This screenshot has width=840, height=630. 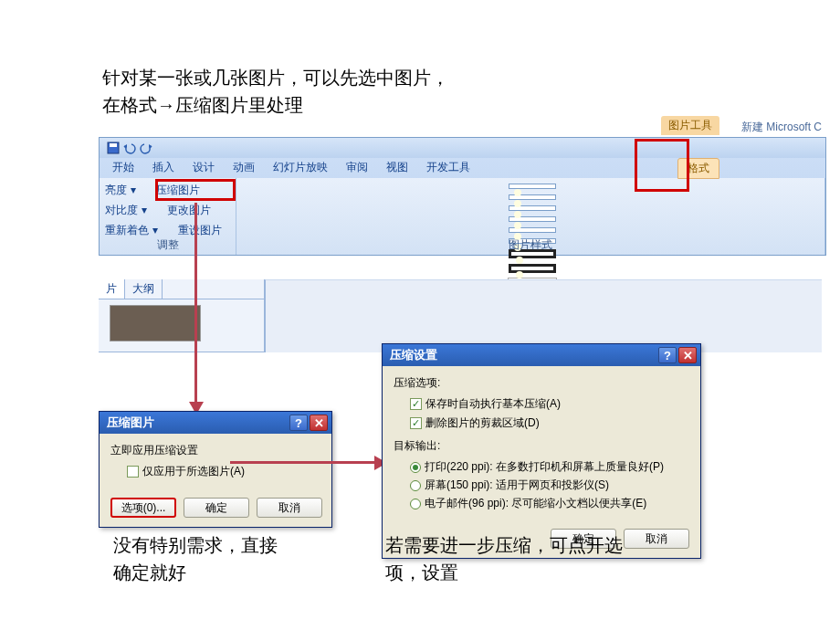 I want to click on redo-icon, so click(x=146, y=148).